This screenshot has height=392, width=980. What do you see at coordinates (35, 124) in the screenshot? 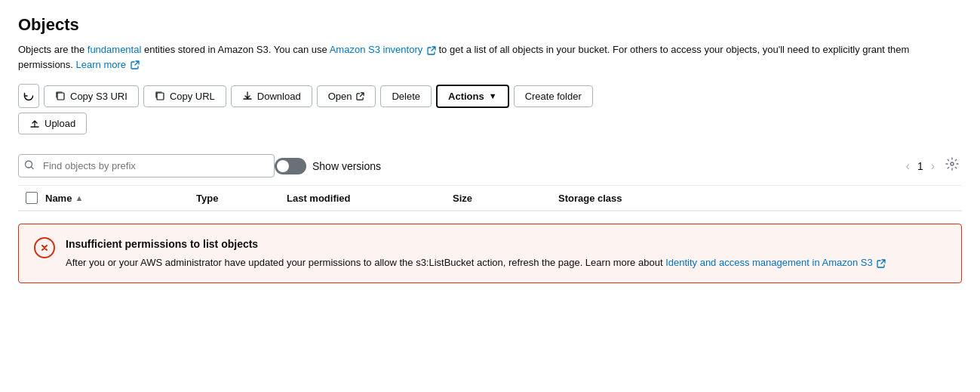
I see `upload-icon` at bounding box center [35, 124].